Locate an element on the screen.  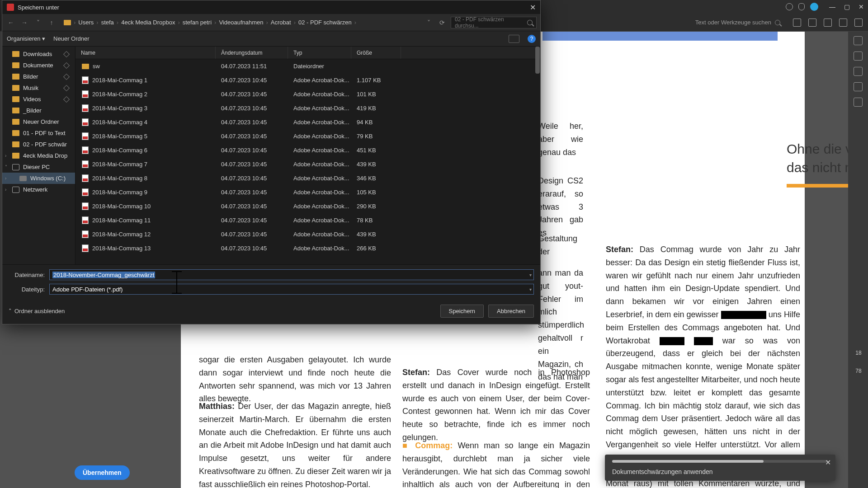
tree-item: ›4eck Media Drop is located at coordinates (39, 155).